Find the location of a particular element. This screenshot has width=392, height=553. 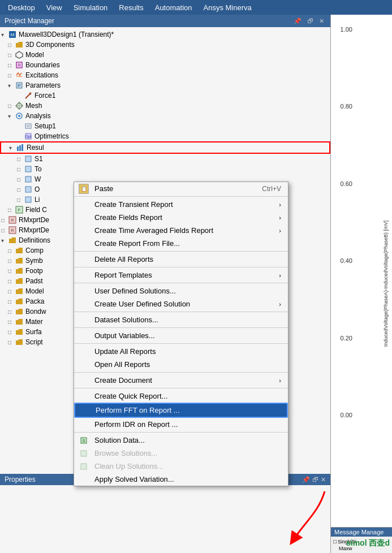

tree-toggle-boundaries: □ is located at coordinates (11, 66).